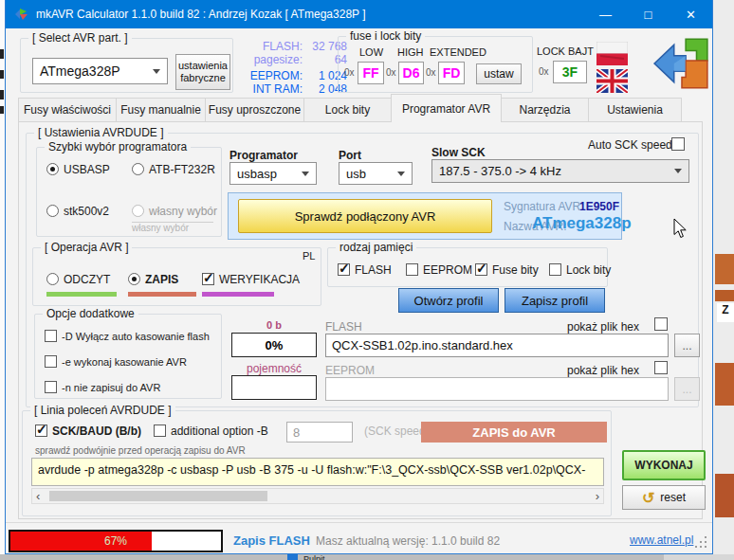 This screenshot has height=560, width=734. Describe the element at coordinates (605, 14) in the screenshot. I see `minimize-button: —` at that location.